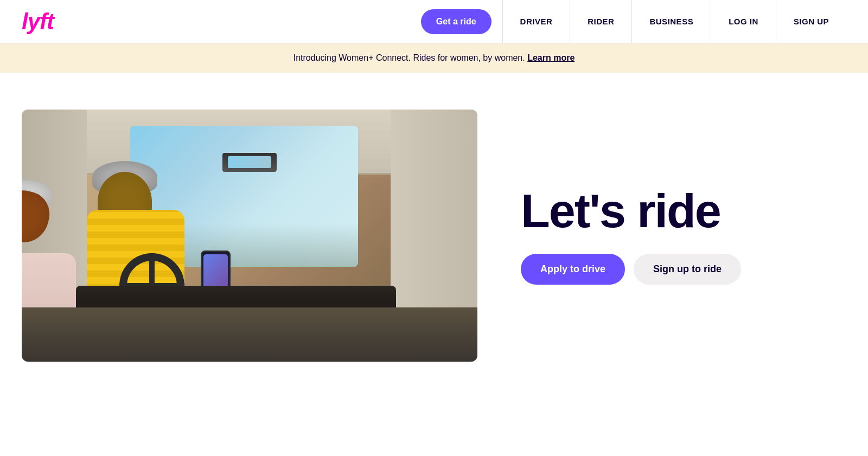  Describe the element at coordinates (634, 22) in the screenshot. I see `main-nav: Get a ride DRIVER RIDER BUSINESS LOG IN …` at that location.